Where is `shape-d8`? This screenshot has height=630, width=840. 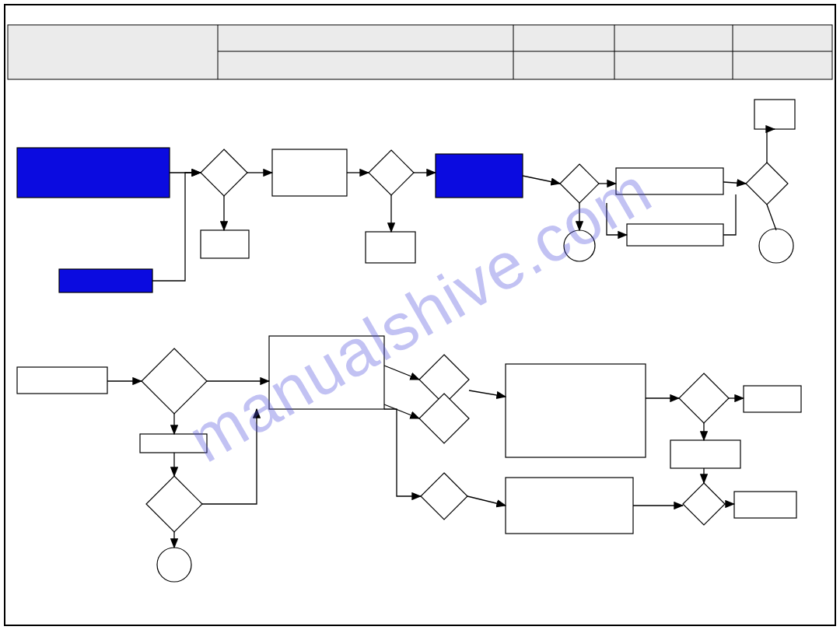
shape-d8 is located at coordinates (444, 418).